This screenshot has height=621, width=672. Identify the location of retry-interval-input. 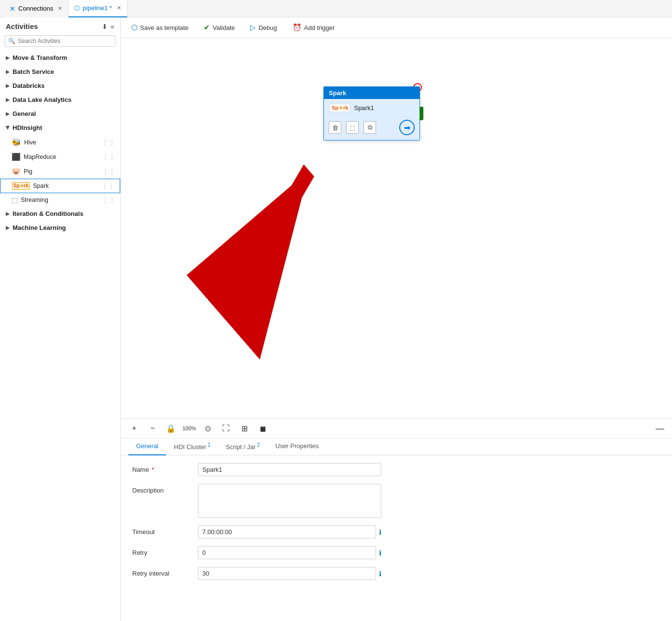
(287, 574).